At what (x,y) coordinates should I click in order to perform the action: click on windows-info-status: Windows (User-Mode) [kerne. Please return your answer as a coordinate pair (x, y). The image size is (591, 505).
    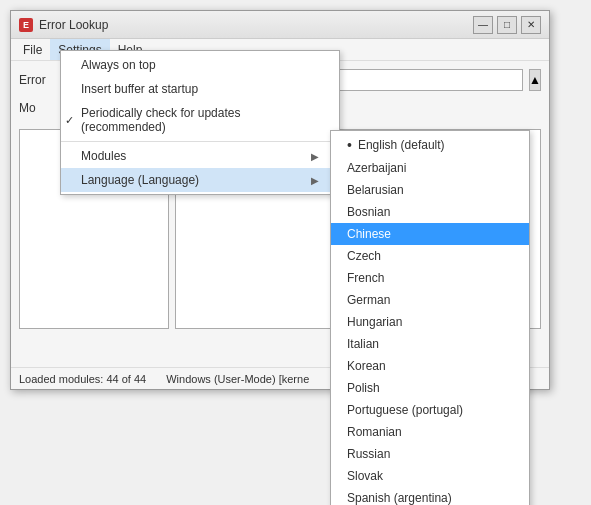
    Looking at the image, I should click on (238, 379).